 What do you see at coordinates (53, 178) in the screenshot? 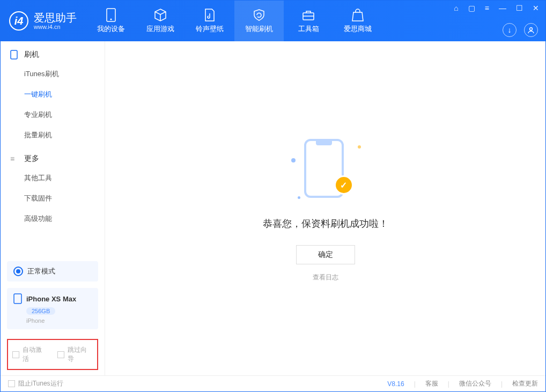
I see `sidebar-item-other-tools: 其他工具` at bounding box center [53, 178].